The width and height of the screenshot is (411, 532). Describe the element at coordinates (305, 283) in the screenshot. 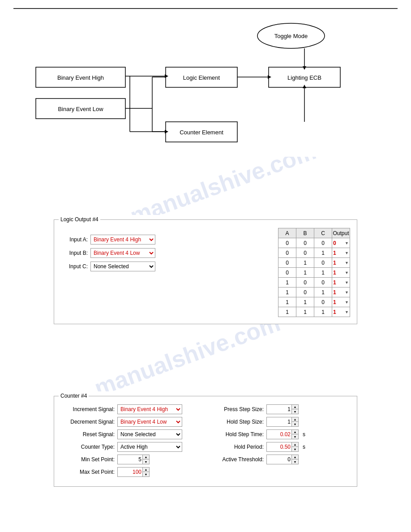

I see `cell-b-4: 0` at that location.